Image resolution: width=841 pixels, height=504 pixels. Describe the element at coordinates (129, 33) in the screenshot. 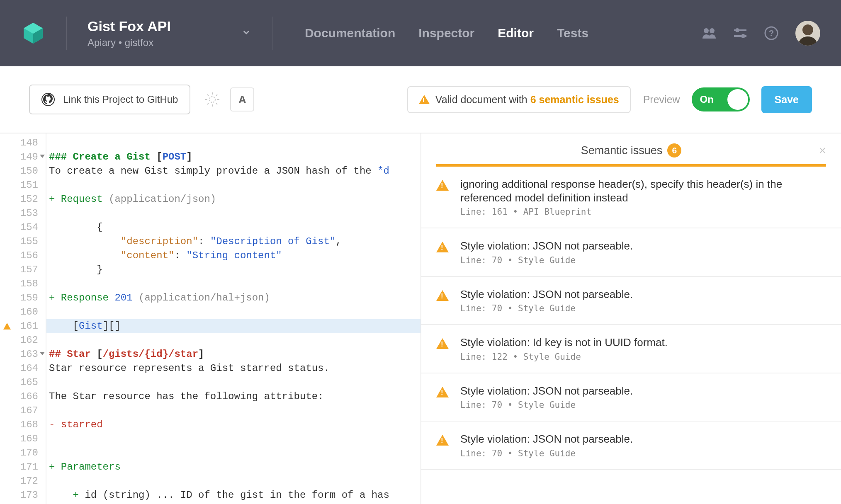

I see `project-selector: Gist Fox API Apiary • gistfox` at that location.